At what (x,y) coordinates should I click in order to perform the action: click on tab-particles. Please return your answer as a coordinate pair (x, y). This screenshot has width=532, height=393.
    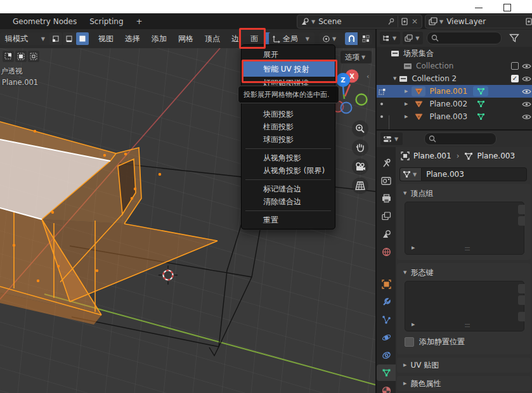
    Looking at the image, I should click on (386, 319).